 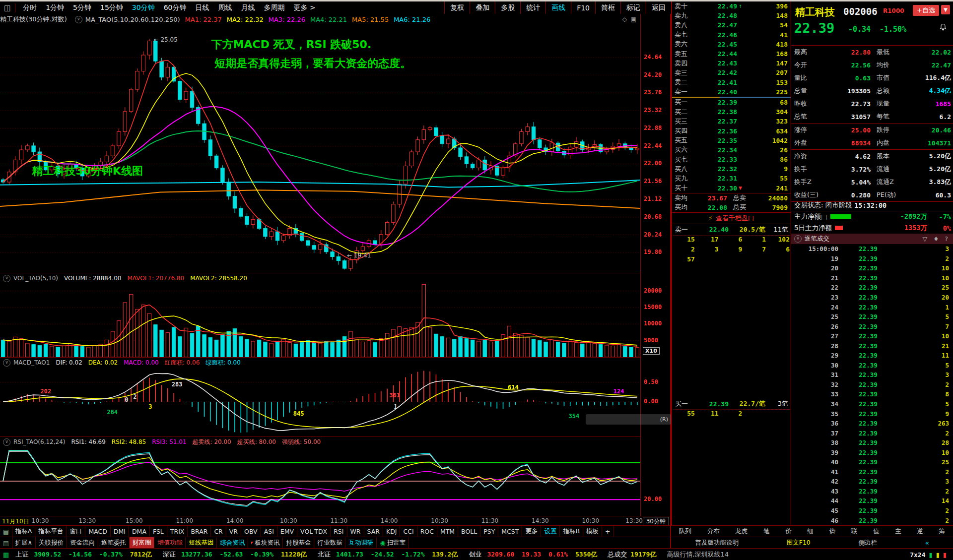 What do you see at coordinates (872, 307) in the screenshot?
I see `tick-row: 2422.391` at bounding box center [872, 307].